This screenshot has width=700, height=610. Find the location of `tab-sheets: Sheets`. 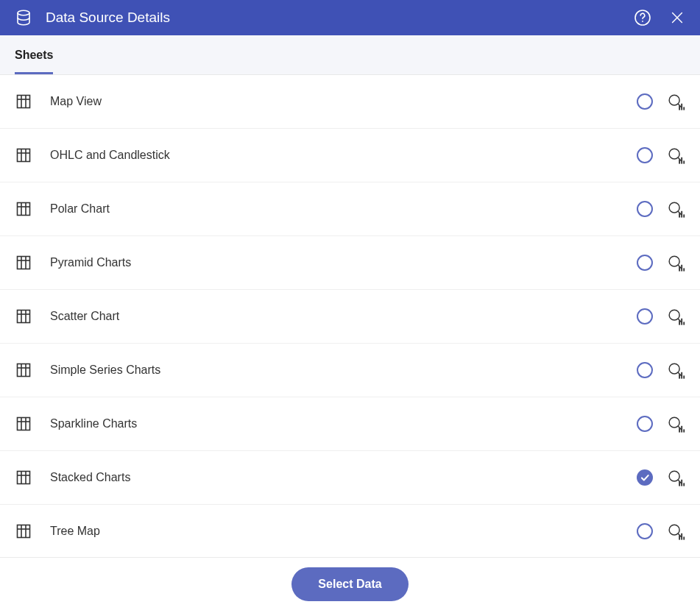

tab-sheets: Sheets is located at coordinates (34, 62).